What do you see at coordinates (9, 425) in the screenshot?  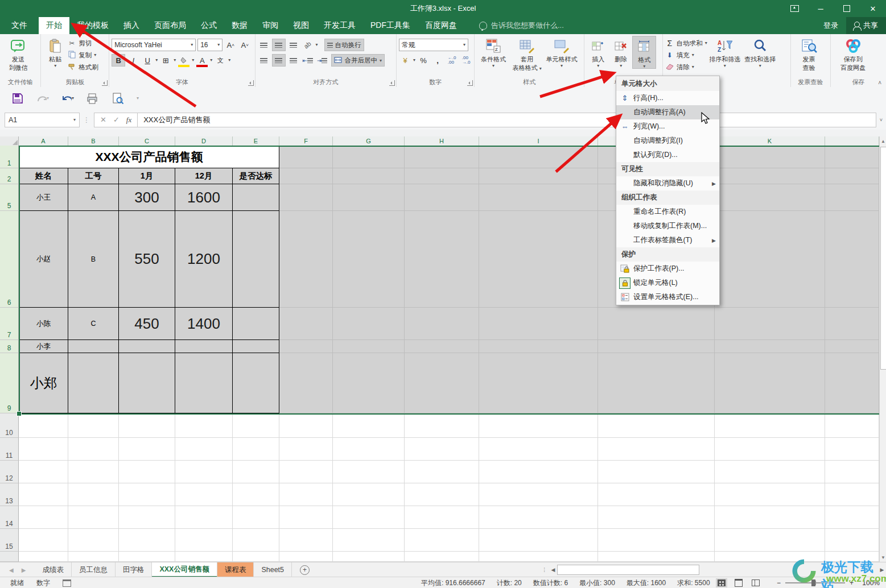 I see `row-header-10: 10` at bounding box center [9, 425].